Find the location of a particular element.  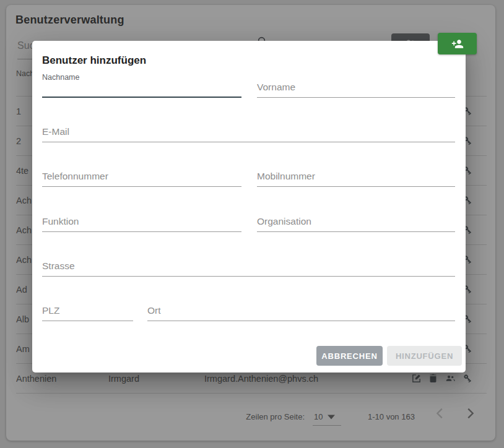

ort-input is located at coordinates (301, 311).